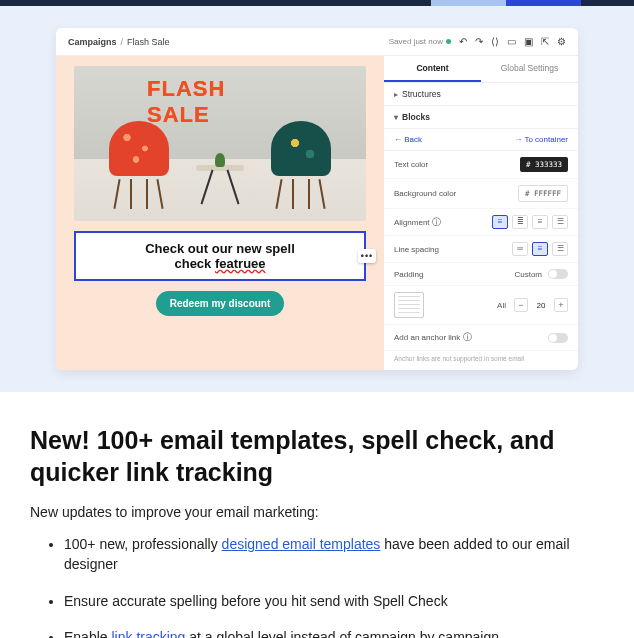 The height and width of the screenshot is (638, 634). What do you see at coordinates (334, 554) in the screenshot?
I see `list-item: 100+ new, professionally designed email …` at bounding box center [334, 554].